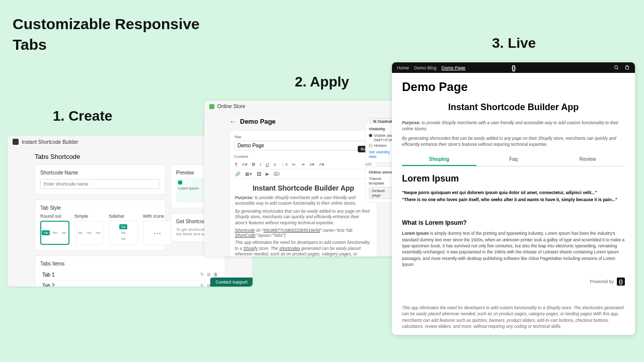  What do you see at coordinates (236, 164) in the screenshot?
I see `paragraph-icon: ¶` at bounding box center [236, 164].